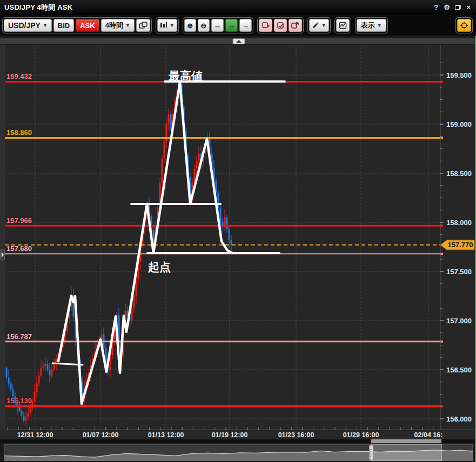  What do you see at coordinates (19, 133) in the screenshot?
I see `price-line-label: 158.860` at bounding box center [19, 133].